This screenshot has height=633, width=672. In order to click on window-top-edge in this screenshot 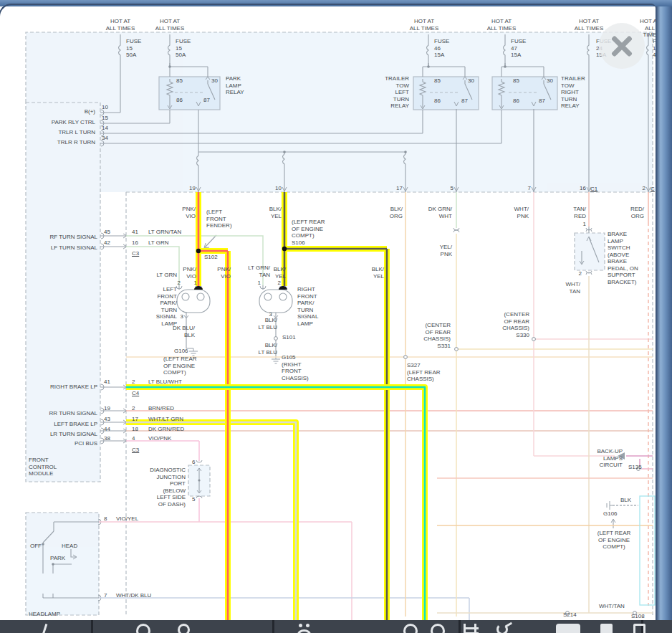, I will do `click(336, 3)`.